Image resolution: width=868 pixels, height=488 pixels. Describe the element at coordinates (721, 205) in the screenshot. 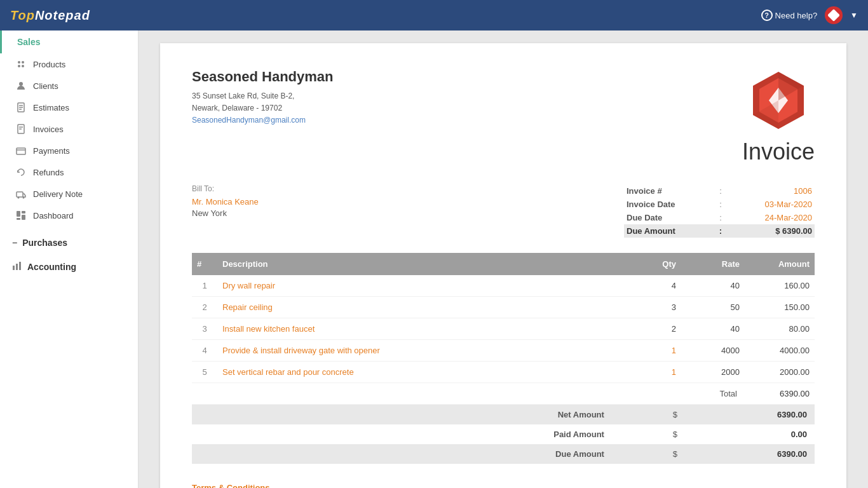

I see `meta-sep-1: :` at that location.